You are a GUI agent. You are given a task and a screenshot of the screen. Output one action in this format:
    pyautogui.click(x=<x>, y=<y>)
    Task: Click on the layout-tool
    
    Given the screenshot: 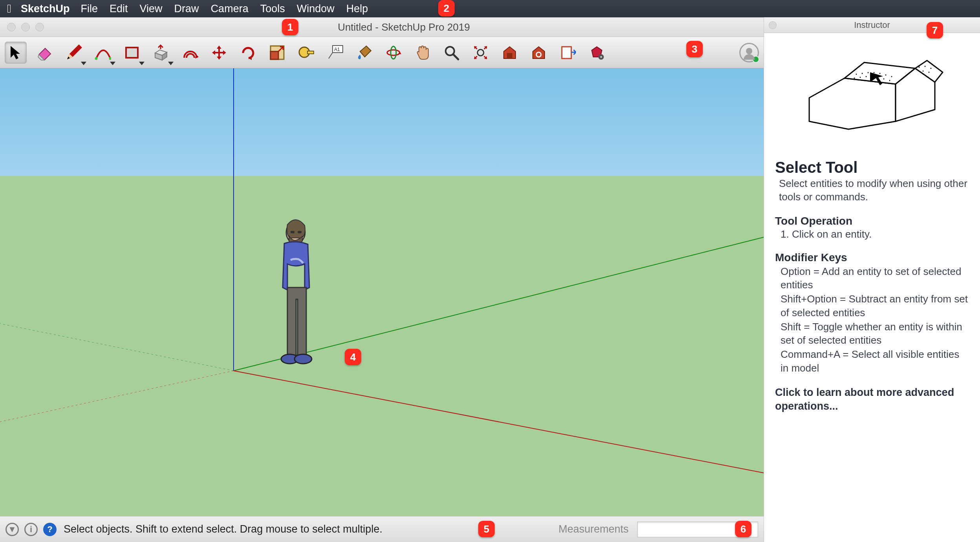 What is the action you would take?
    pyautogui.click(x=568, y=53)
    